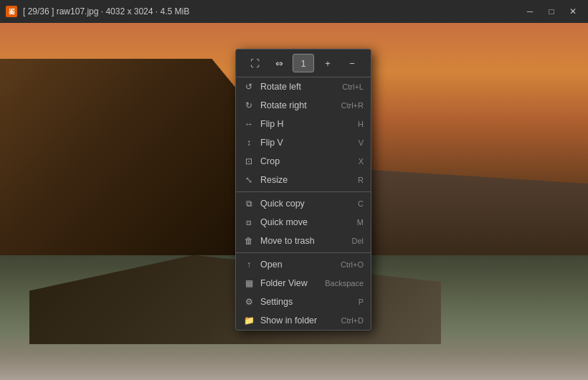 This screenshot has height=380, width=588. I want to click on show-in-folder-icon: 📁, so click(249, 320).